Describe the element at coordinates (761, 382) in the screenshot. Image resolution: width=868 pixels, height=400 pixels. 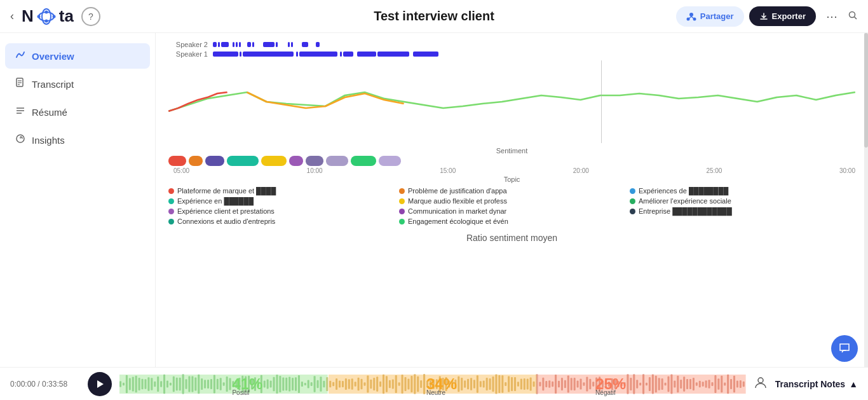
I see `user-icon` at that location.